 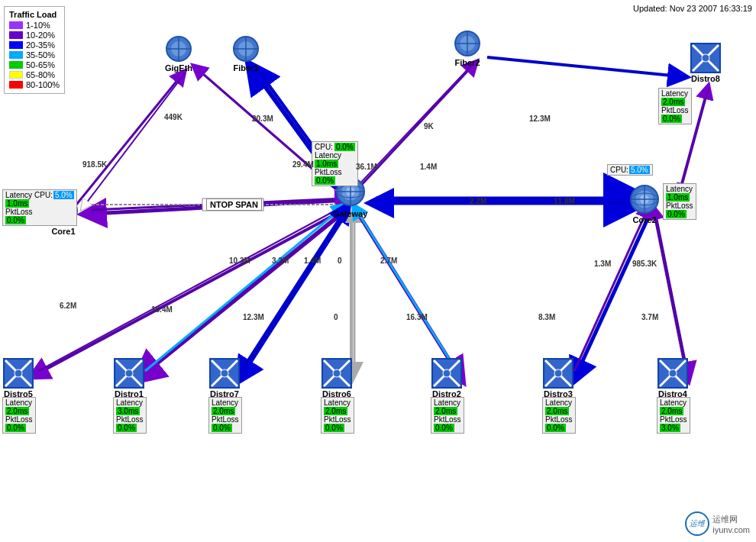 I want to click on fiber1-node: Fiber1, so click(x=246, y=53).